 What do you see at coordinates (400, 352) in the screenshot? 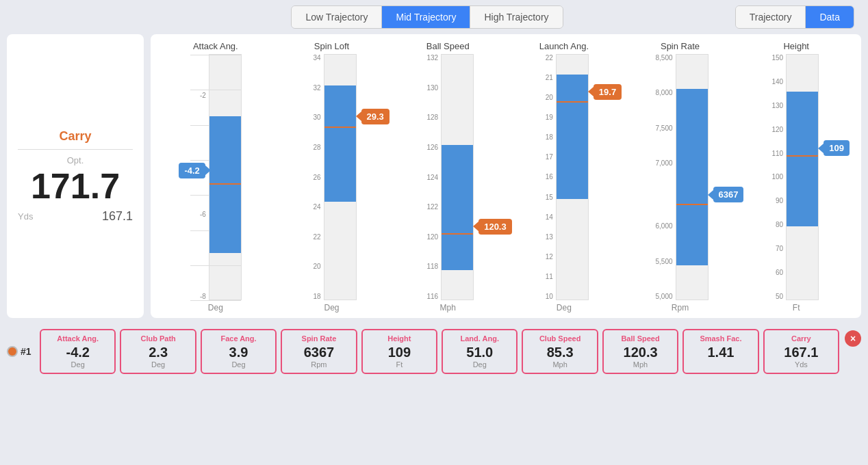
I see `data-card-height-value: 109` at bounding box center [400, 352].